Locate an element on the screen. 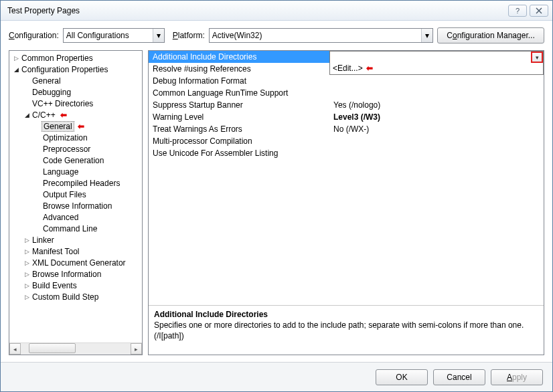 Image resolution: width=553 pixels, height=392 pixels. tree-cc-general: General⬅ is located at coordinates (76, 126).